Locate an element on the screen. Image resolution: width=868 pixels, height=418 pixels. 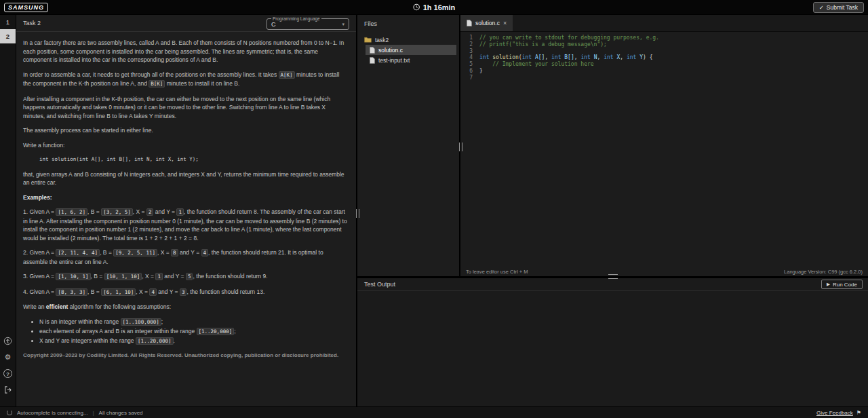
task-paragraph: After installing a component in the K-th… is located at coordinates (186, 108).